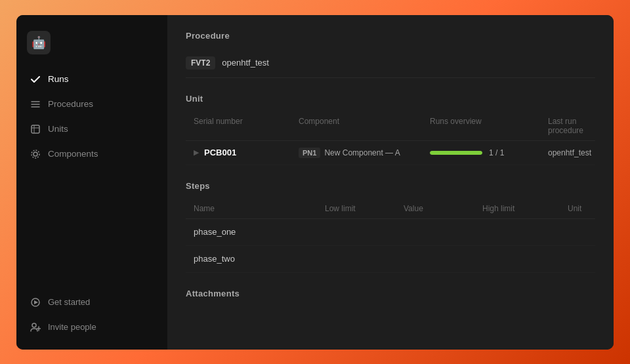 The image size is (630, 364). I want to click on unit-col-extra, so click(598, 126).